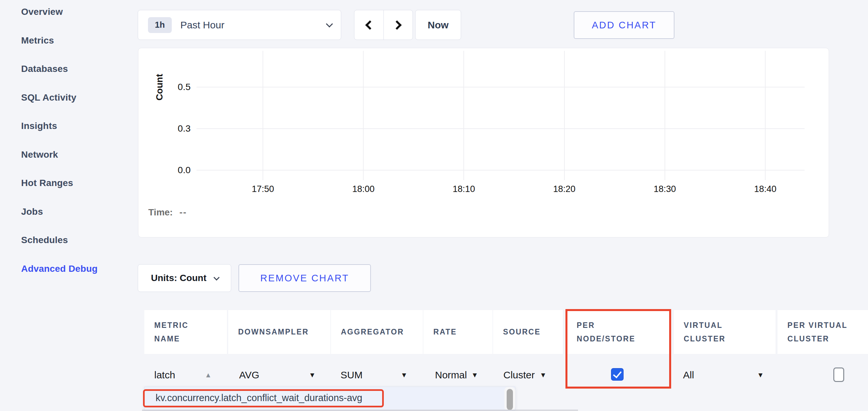  I want to click on y-tick-label: 0.5, so click(181, 87).